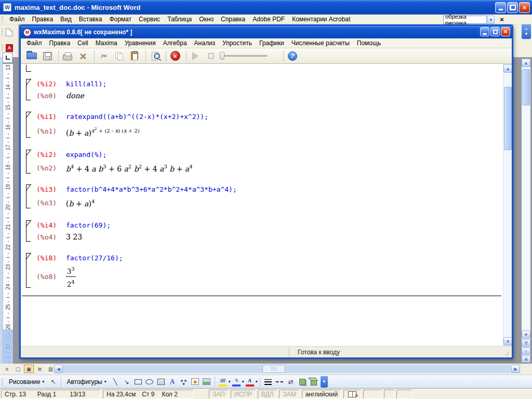 The image size is (532, 399). I want to click on arrow-tool-icon: ↘, so click(127, 382).